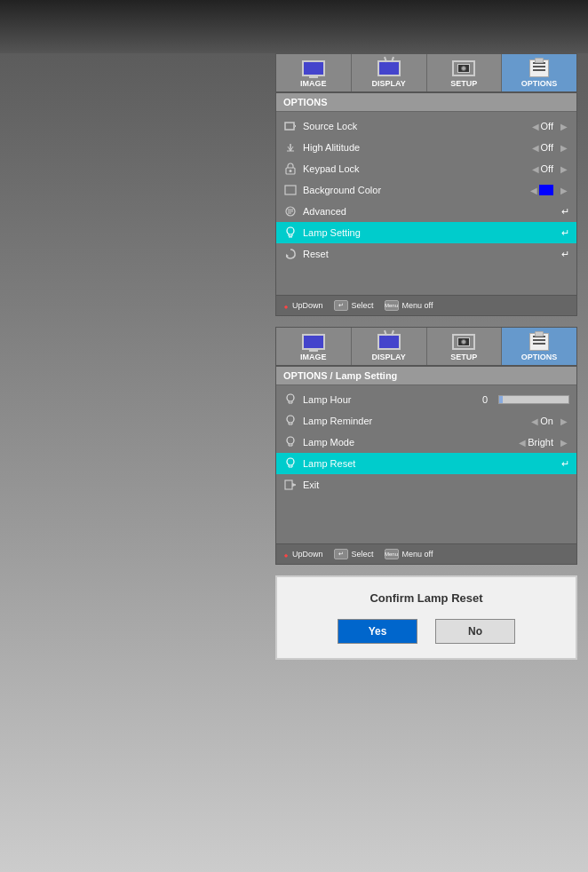 This screenshot has height=872, width=588. What do you see at coordinates (314, 346) in the screenshot?
I see `tab-image-p2: IMAGE` at bounding box center [314, 346].